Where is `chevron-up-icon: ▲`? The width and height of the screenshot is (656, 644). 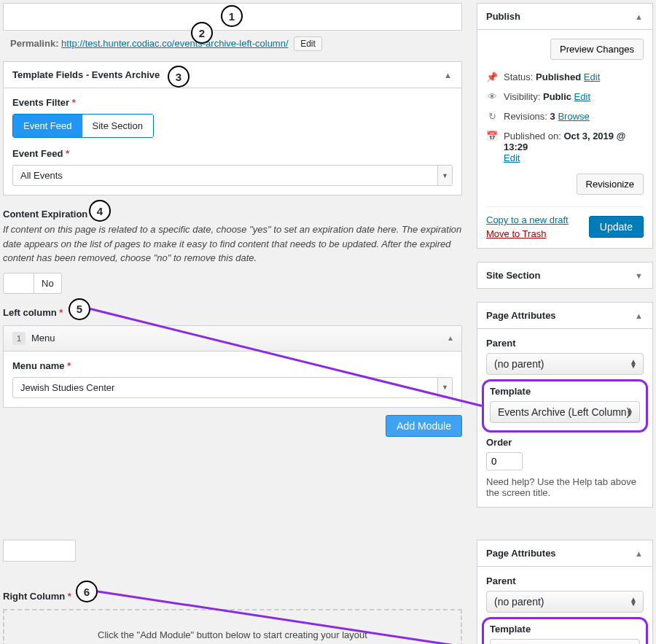 chevron-up-icon: ▲ is located at coordinates (450, 338).